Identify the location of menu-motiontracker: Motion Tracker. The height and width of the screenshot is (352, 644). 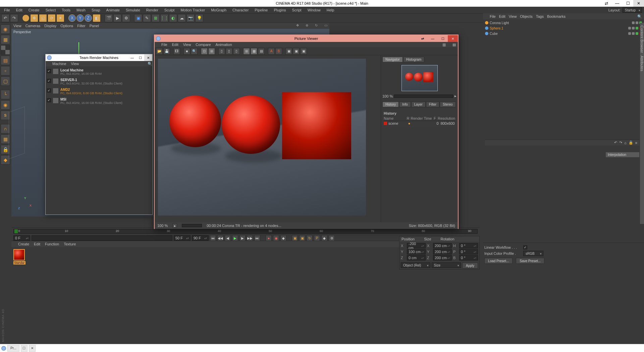
(193, 10).